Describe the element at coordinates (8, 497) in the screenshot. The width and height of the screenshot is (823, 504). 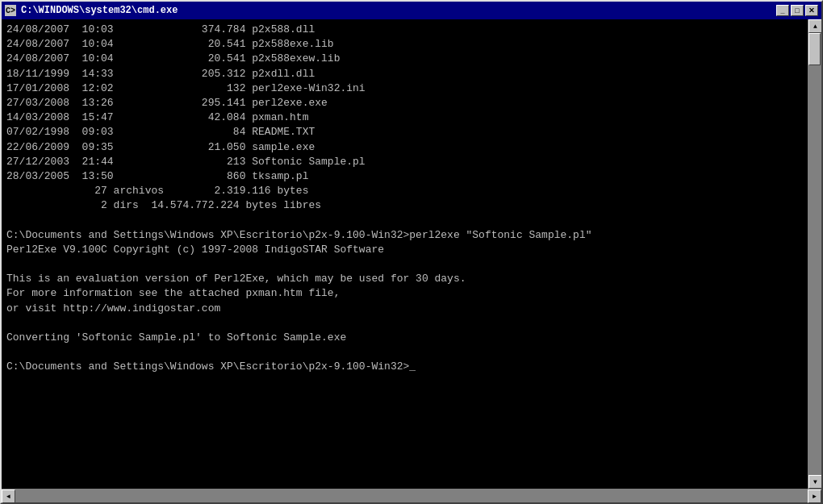
I see `scroll-left-button: ◄` at that location.